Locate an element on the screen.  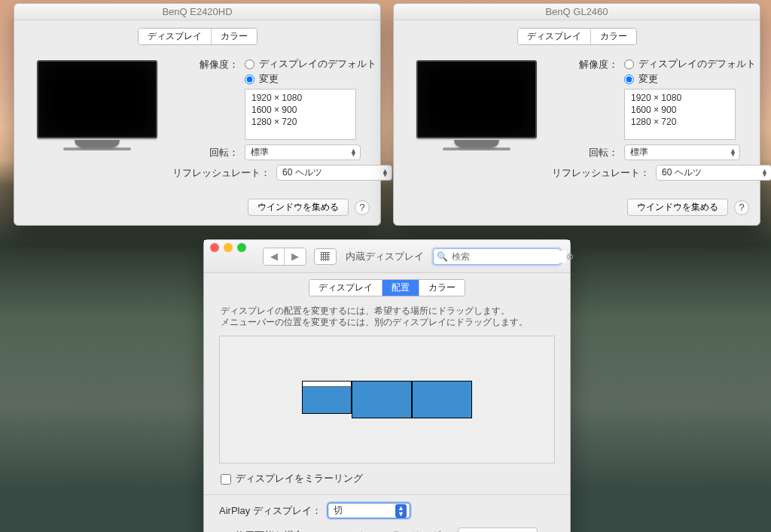
display-rect-main is located at coordinates (327, 397).